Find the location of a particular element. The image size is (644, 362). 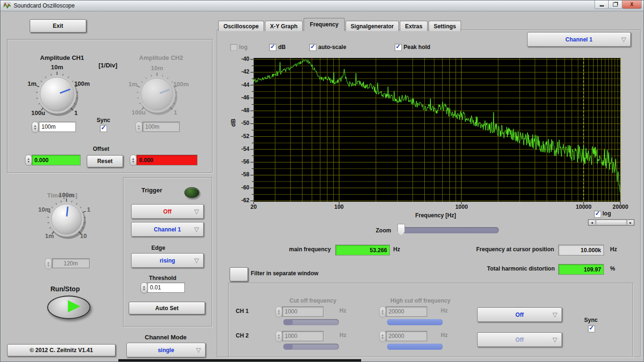

y-tick-label: -42 is located at coordinates (241, 72).